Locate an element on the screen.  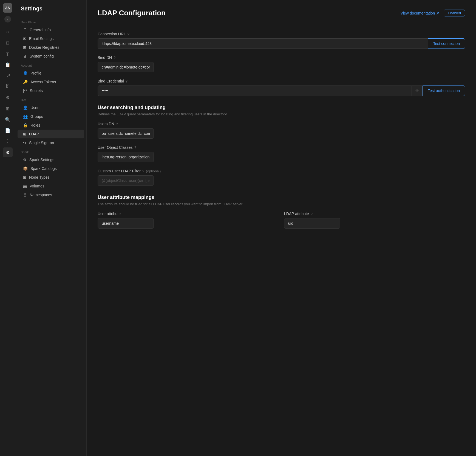
nav-notebook-button: 📋 is located at coordinates (8, 65).